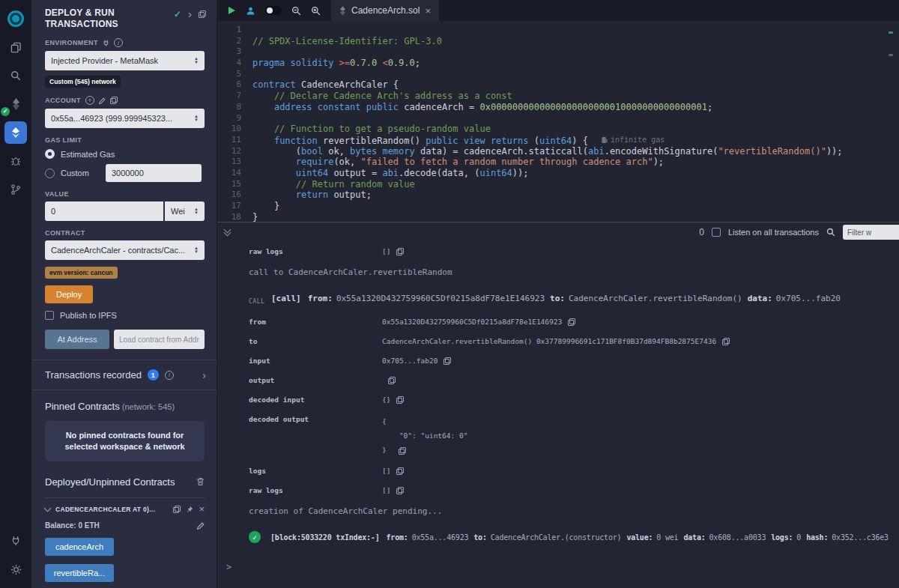  Describe the element at coordinates (106, 43) in the screenshot. I see `plug-icon` at that location.